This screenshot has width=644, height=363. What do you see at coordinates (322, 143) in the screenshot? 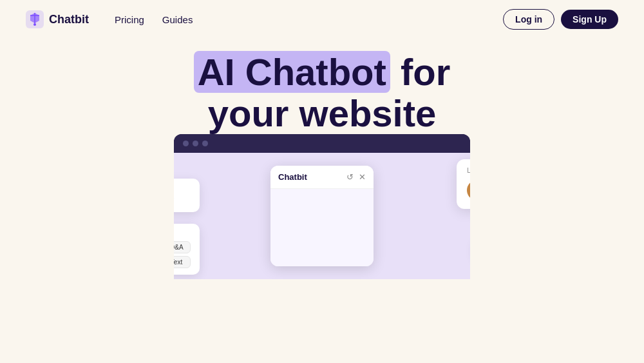
I see `browser-bar` at bounding box center [322, 143].